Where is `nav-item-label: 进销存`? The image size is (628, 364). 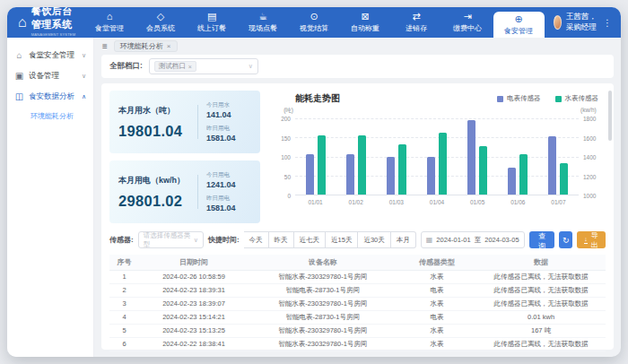
nav-item-label: 进销存 is located at coordinates (416, 29).